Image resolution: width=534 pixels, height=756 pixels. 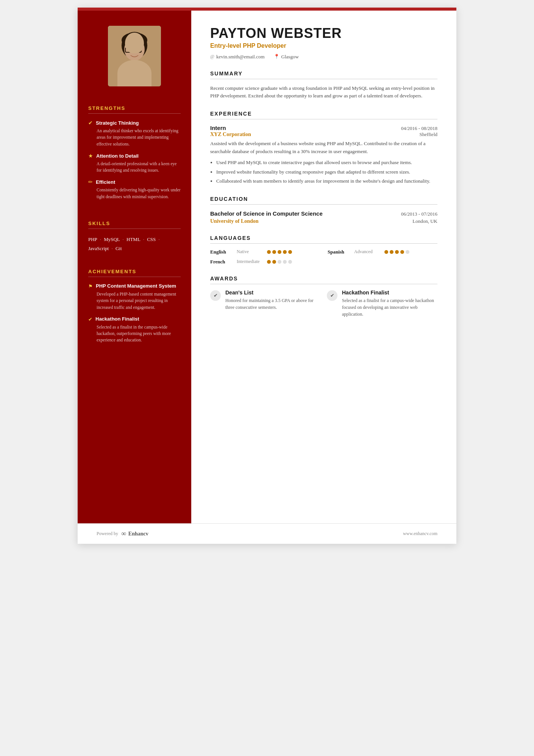 What do you see at coordinates (267, 534) in the screenshot?
I see `resume-footer: Powered by ∞ Enhancv www.enhancv.com` at bounding box center [267, 534].